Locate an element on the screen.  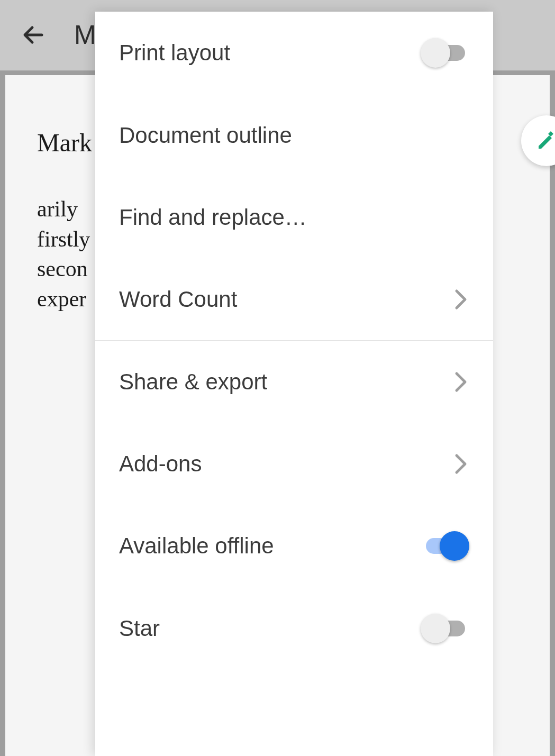
menu-share-export: Share & export is located at coordinates (294, 382).